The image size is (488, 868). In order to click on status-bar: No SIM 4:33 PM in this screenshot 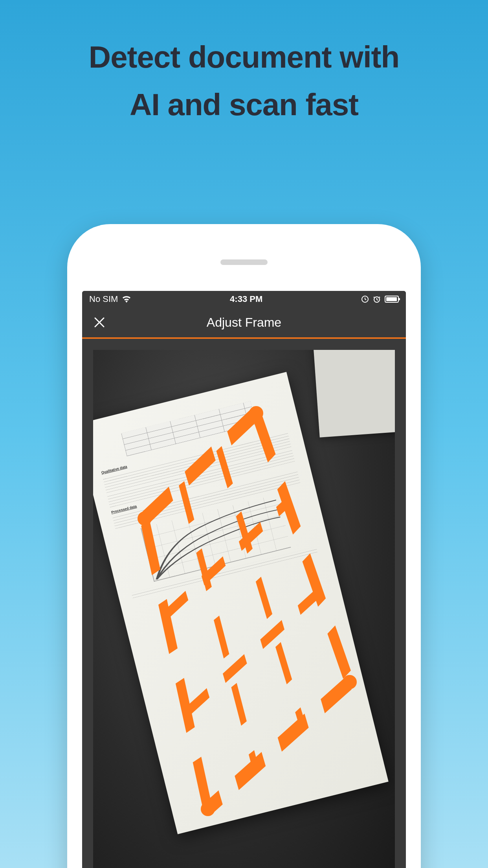, I will do `click(244, 299)`.